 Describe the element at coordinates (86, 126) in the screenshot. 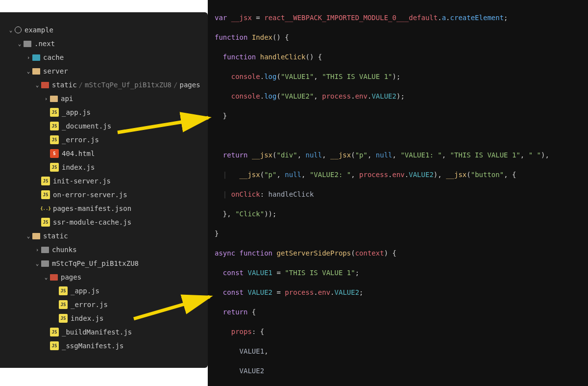

I see `tree-label: _document.js` at that location.